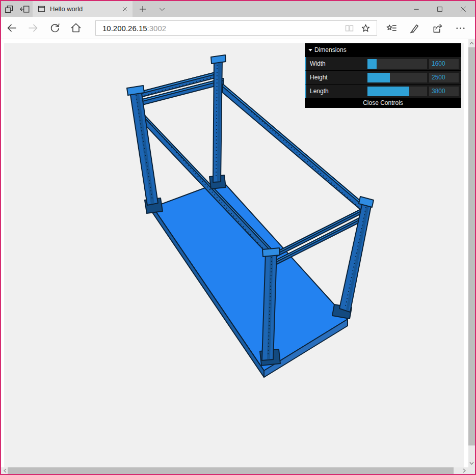 The image size is (476, 475). Describe the element at coordinates (162, 9) in the screenshot. I see `tab-list-chevron-icon` at that location.